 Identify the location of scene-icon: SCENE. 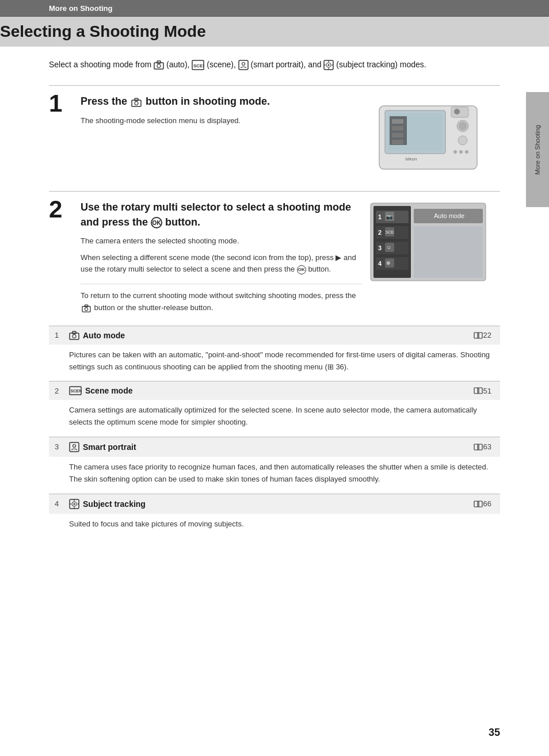
(198, 65).